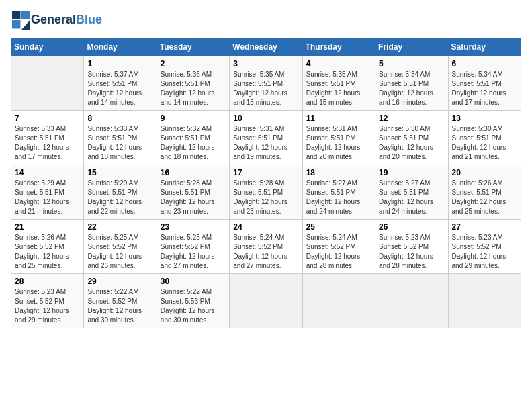 The height and width of the screenshot is (411, 532). I want to click on day-number: 7, so click(47, 118).